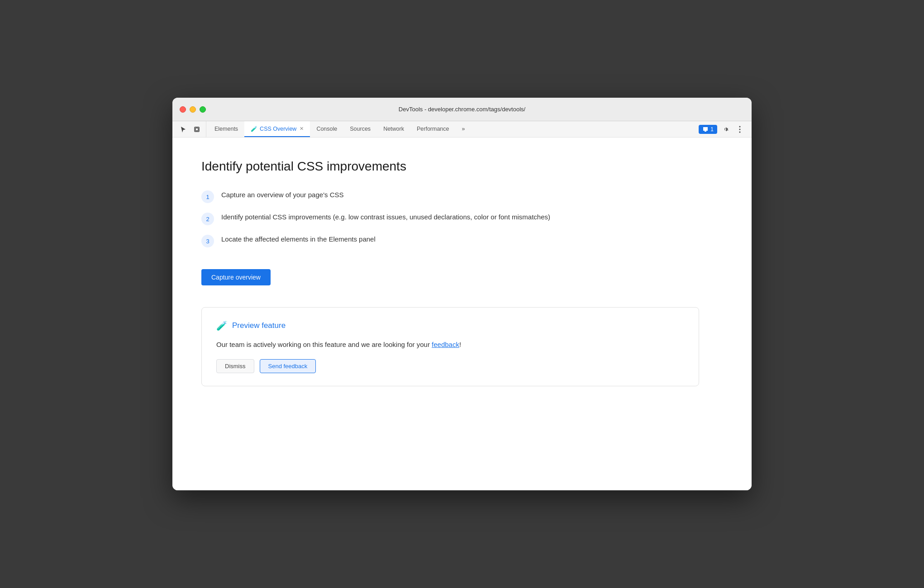 The width and height of the screenshot is (924, 588). Describe the element at coordinates (462, 129) in the screenshot. I see `devtools-toolbar: Elements 🧪 CSS Overview ✕ Console Source…` at that location.